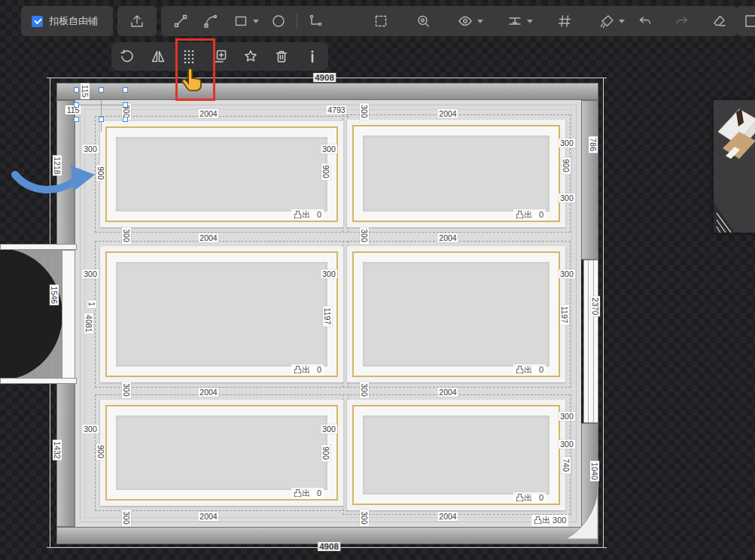  What do you see at coordinates (381, 21) in the screenshot?
I see `marquee-select-icon` at bounding box center [381, 21].